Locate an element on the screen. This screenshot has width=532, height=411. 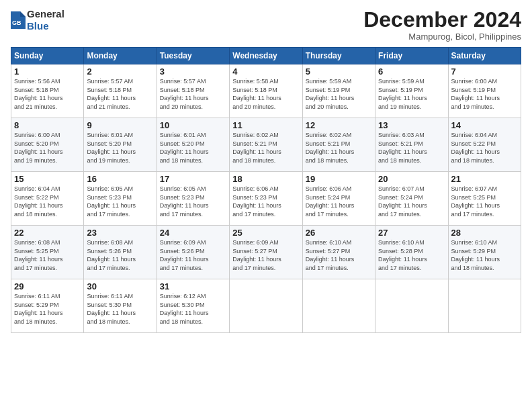
calendar-cell: 9 Sunrise: 6:01 AMSunset: 5:20 PMDayligh… is located at coordinates (120, 145).